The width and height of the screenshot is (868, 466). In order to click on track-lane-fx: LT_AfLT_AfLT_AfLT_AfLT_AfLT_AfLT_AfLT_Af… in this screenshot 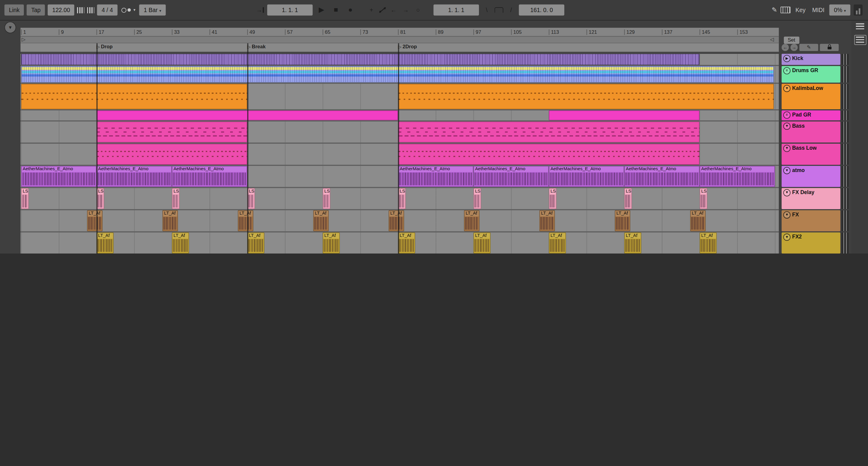, I will do `click(400, 221)`.